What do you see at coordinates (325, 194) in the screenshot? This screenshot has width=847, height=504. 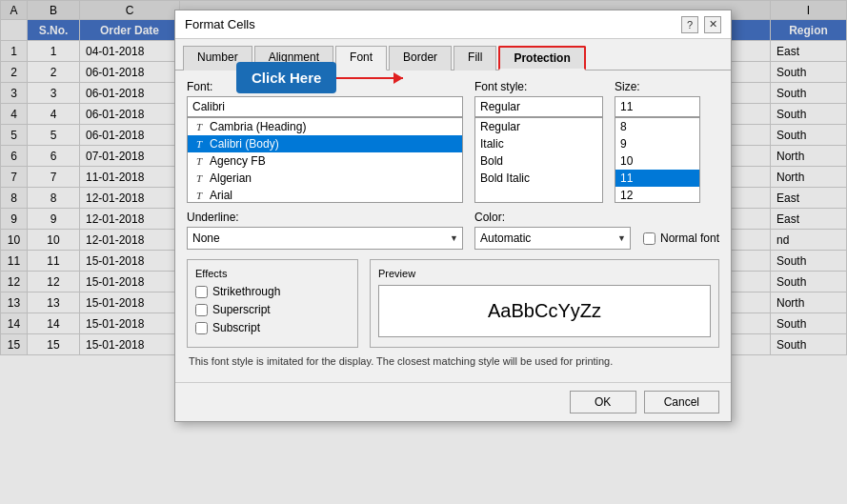 I see `list-item: T Arial` at bounding box center [325, 194].